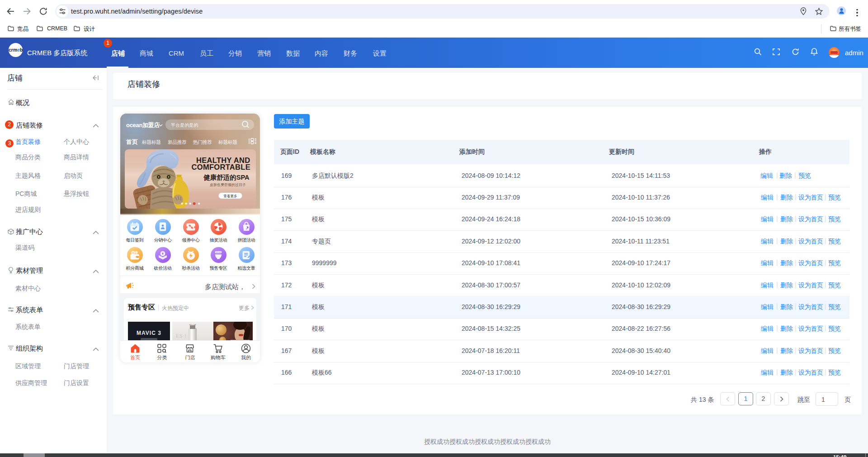 Image resolution: width=868 pixels, height=457 pixels. What do you see at coordinates (226, 177) in the screenshot?
I see `svg-text: 健康舒适的SPA` at bounding box center [226, 177].